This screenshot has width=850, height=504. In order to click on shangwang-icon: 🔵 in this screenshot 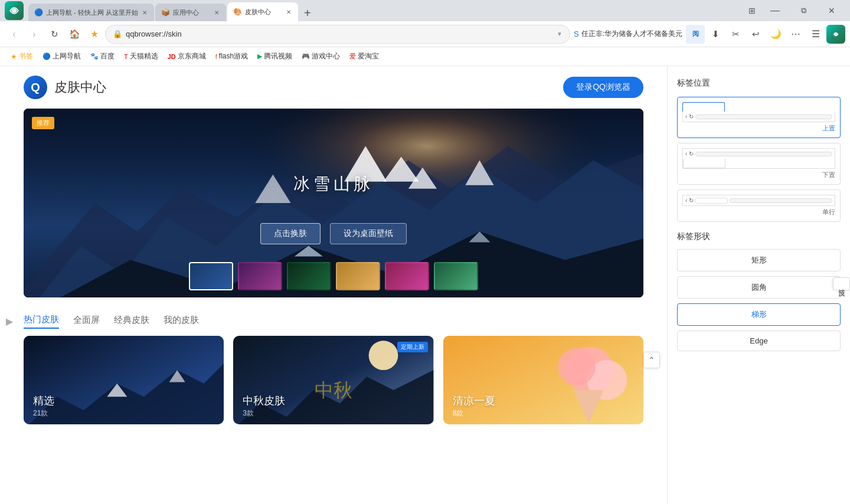, I will do `click(47, 57)`.